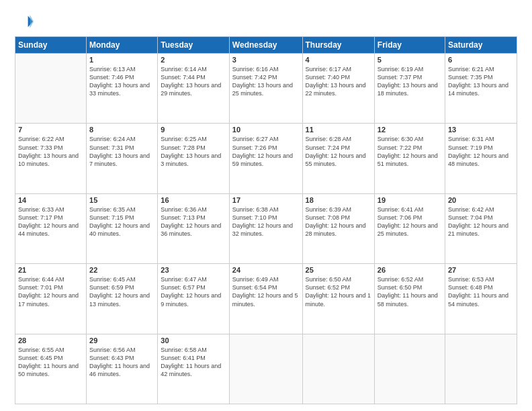 The width and height of the screenshot is (532, 411). Describe the element at coordinates (51, 363) in the screenshot. I see `day-info: Sunrise: 6:55 AM Sunset: 6:45 PM Dayligh…` at that location.